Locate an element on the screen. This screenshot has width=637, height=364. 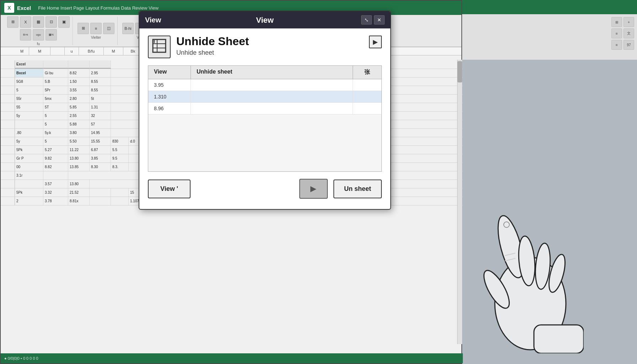
view-button: View ' is located at coordinates (169, 189).